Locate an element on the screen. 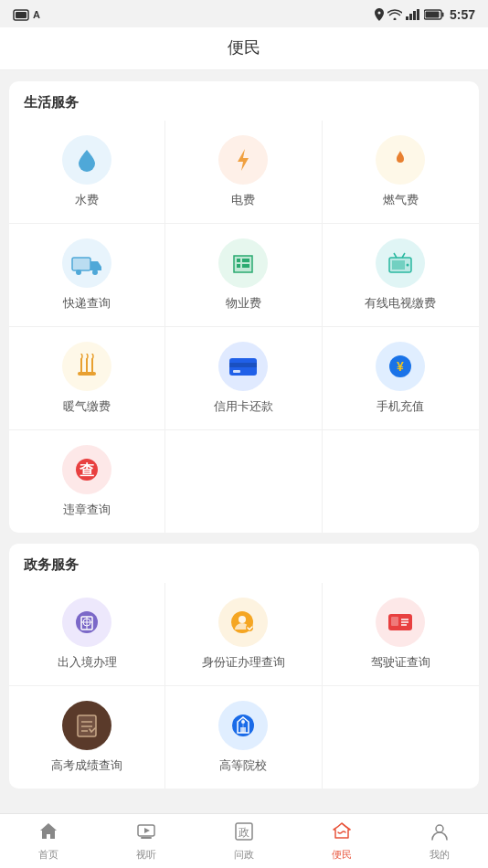 The width and height of the screenshot is (488, 868). media-icon is located at coordinates (146, 833).